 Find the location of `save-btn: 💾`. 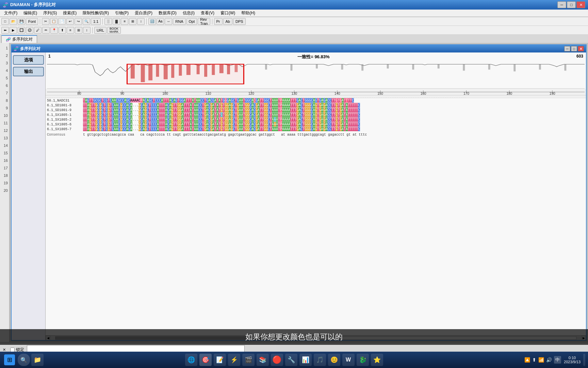

save-btn: 💾 is located at coordinates (21, 21).